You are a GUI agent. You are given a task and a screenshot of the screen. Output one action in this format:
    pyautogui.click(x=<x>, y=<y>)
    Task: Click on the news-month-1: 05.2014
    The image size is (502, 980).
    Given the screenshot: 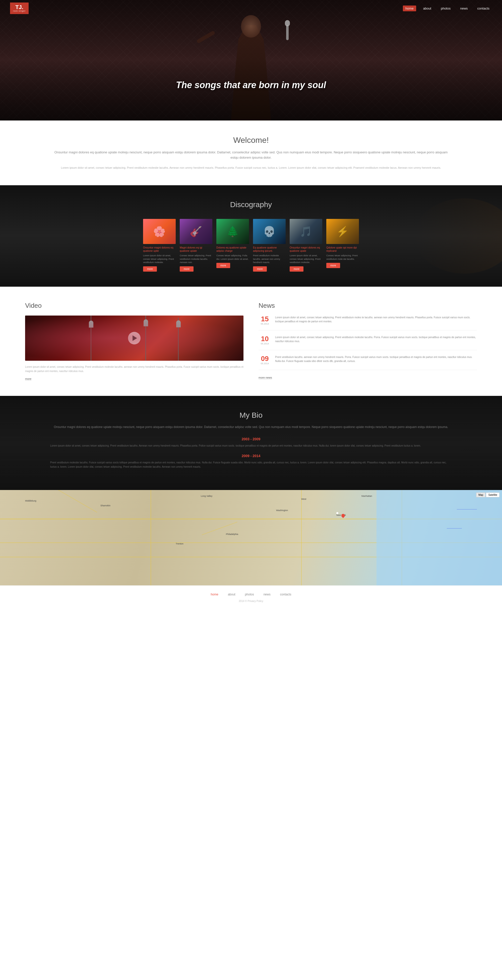 What is the action you would take?
    pyautogui.click(x=265, y=324)
    